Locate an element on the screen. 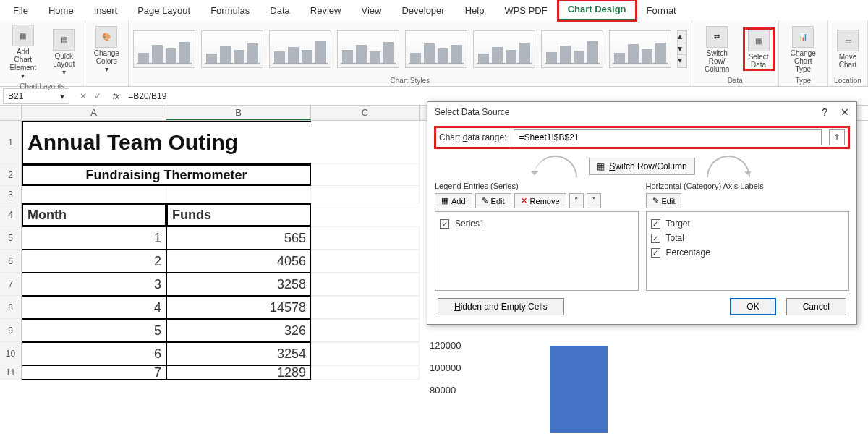  tab-formulas: Formulas is located at coordinates (230, 10).